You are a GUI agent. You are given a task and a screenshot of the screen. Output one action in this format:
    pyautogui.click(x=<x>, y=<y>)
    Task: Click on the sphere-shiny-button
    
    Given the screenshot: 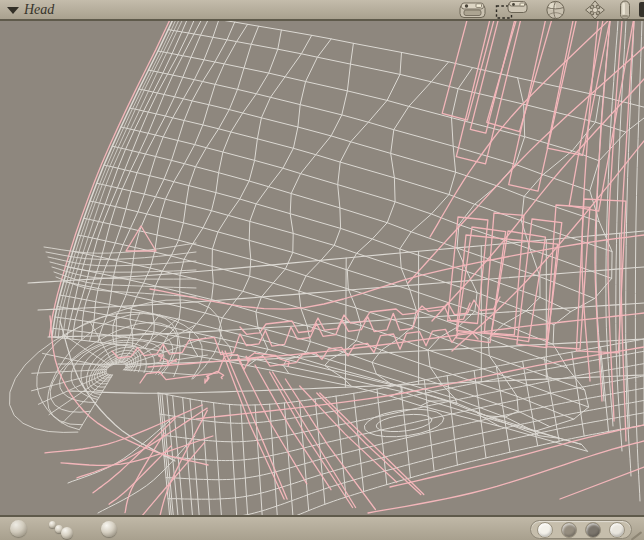 What is the action you would take?
    pyautogui.click(x=109, y=529)
    